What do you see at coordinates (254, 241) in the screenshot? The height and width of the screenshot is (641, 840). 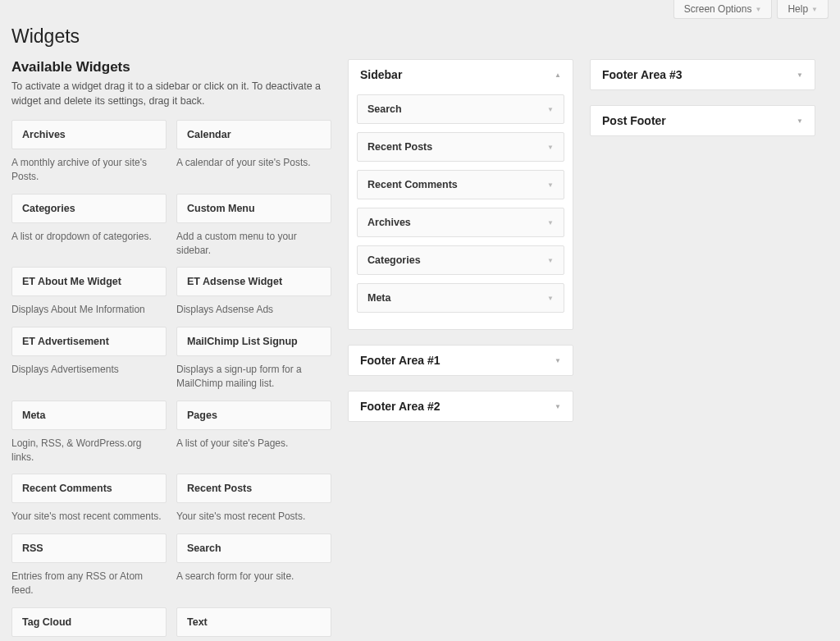 I see `available-widget-desc: Add a custom menu to your sidebar.` at bounding box center [254, 241].